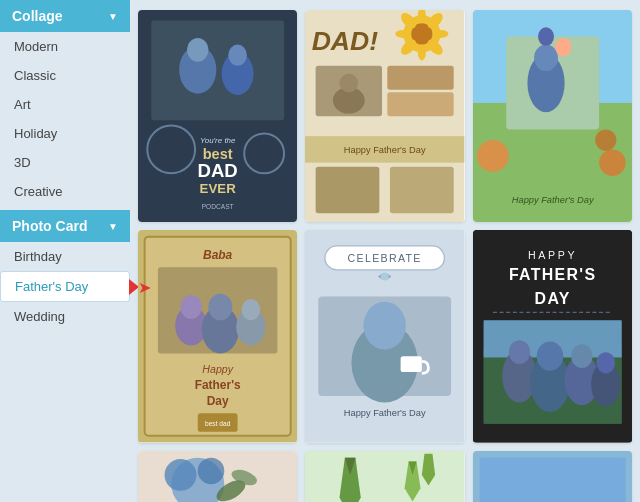  I want to click on svg-text: Baba, so click(218, 256).